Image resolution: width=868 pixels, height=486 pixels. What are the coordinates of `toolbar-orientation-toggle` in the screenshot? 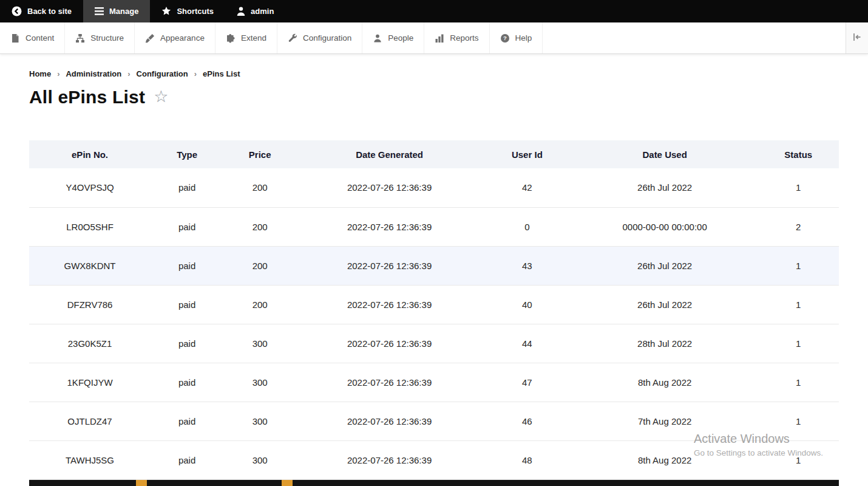 It's located at (857, 38).